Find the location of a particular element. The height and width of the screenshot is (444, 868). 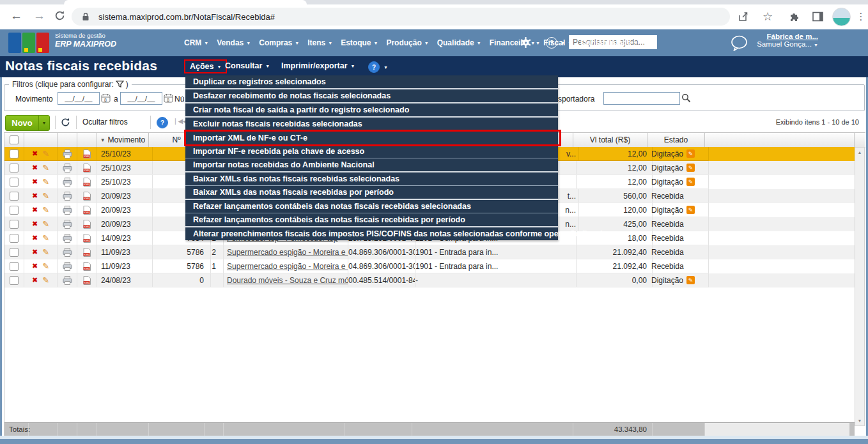

ocultar-filtros-button: Ocultar filtros is located at coordinates (105, 122).